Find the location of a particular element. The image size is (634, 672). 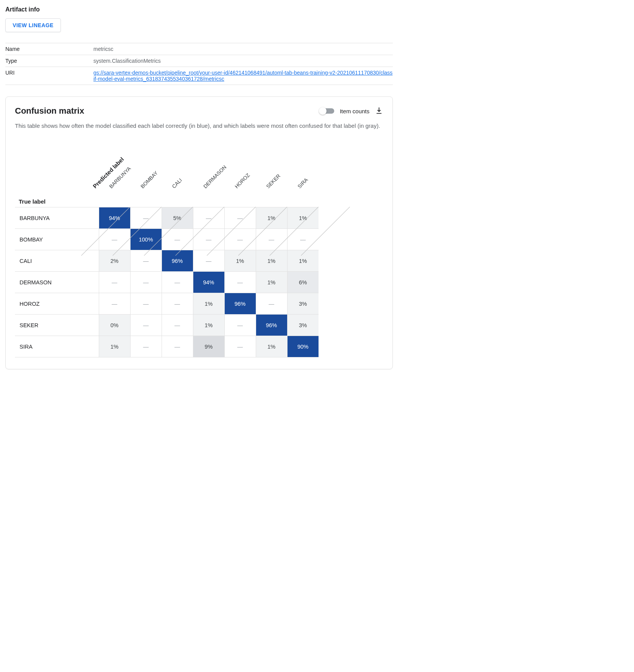

matrix-cell: 5% is located at coordinates (177, 218).